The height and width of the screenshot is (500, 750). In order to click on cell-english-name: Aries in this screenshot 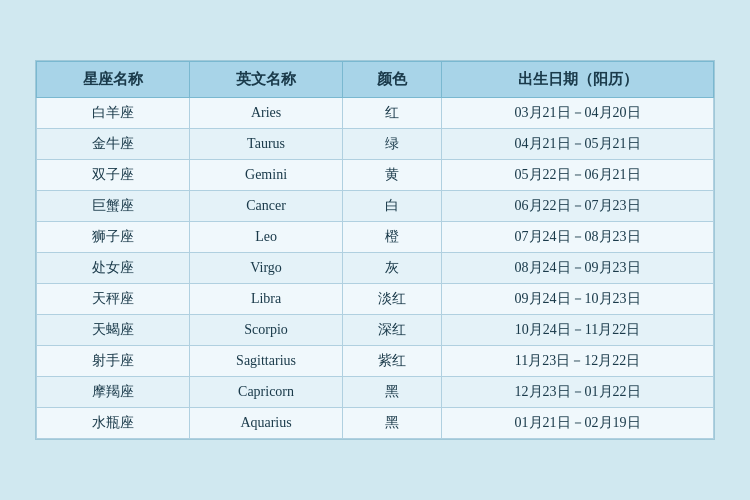, I will do `click(266, 114)`.